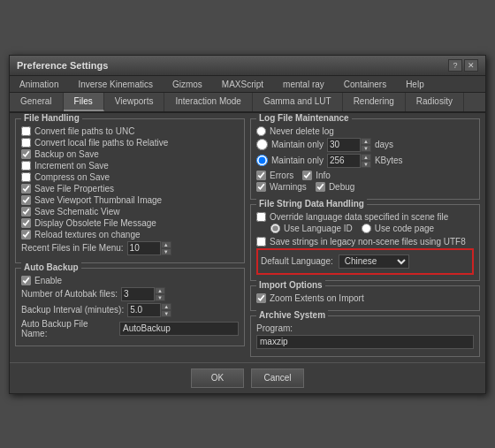 This screenshot has height=448, width=495. What do you see at coordinates (415, 84) in the screenshot?
I see `tab-help: Help` at bounding box center [415, 84].